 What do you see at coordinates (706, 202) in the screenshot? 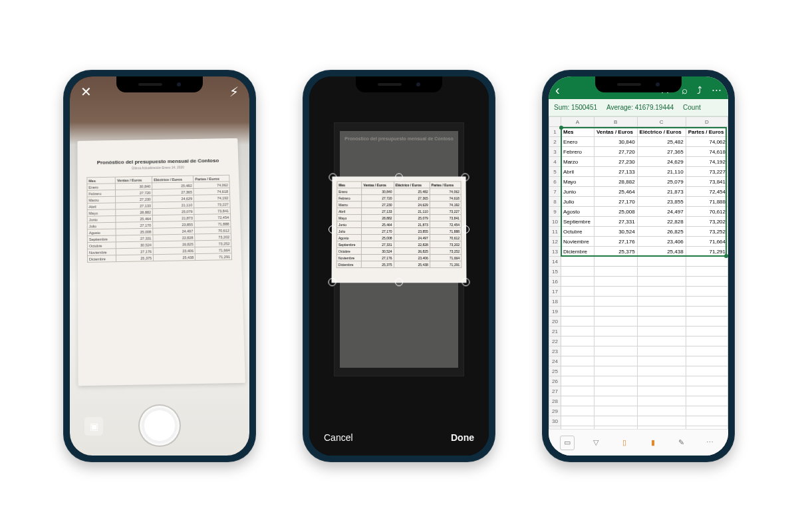
I see `excel-cell: 71,888` at bounding box center [706, 202].